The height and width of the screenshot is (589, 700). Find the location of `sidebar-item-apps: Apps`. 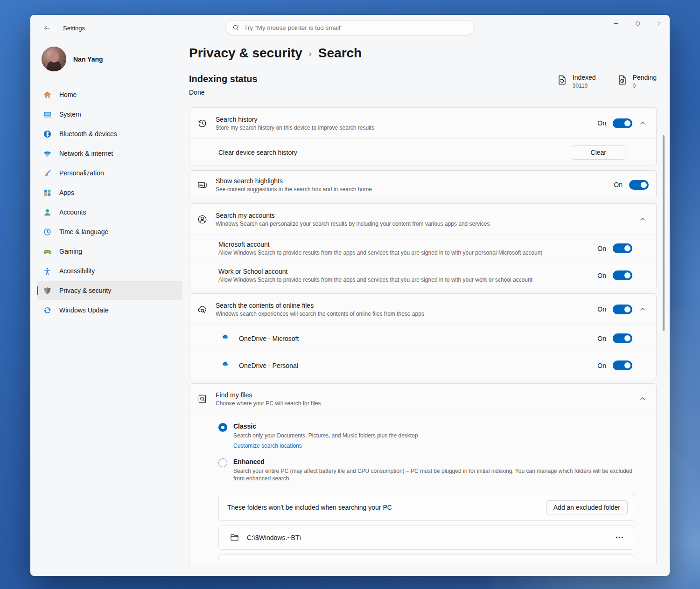

sidebar-item-apps: Apps is located at coordinates (110, 193).